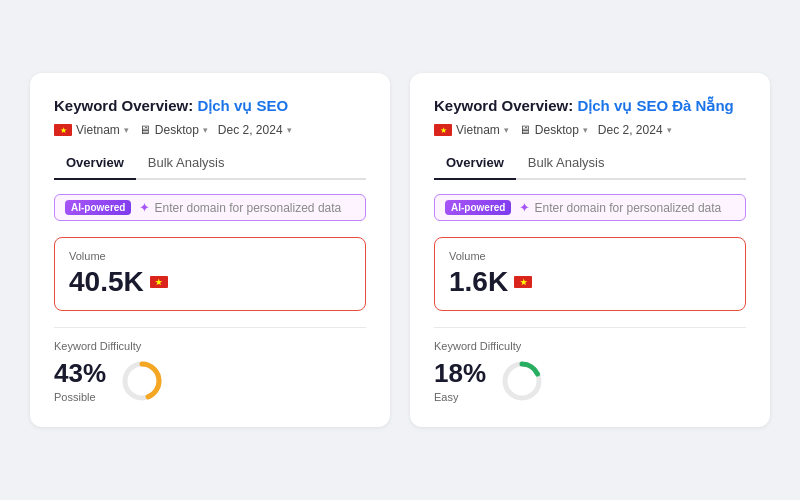 This screenshot has width=800, height=500. Describe the element at coordinates (210, 380) in the screenshot. I see `kd-row-1: 43% Possible` at that location.